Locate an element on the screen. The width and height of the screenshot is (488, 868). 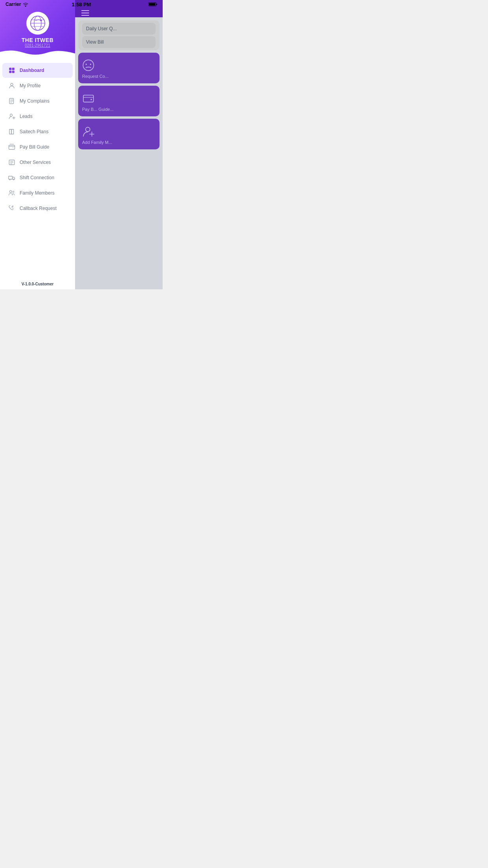
company-name: THE ITWEB is located at coordinates (38, 40).